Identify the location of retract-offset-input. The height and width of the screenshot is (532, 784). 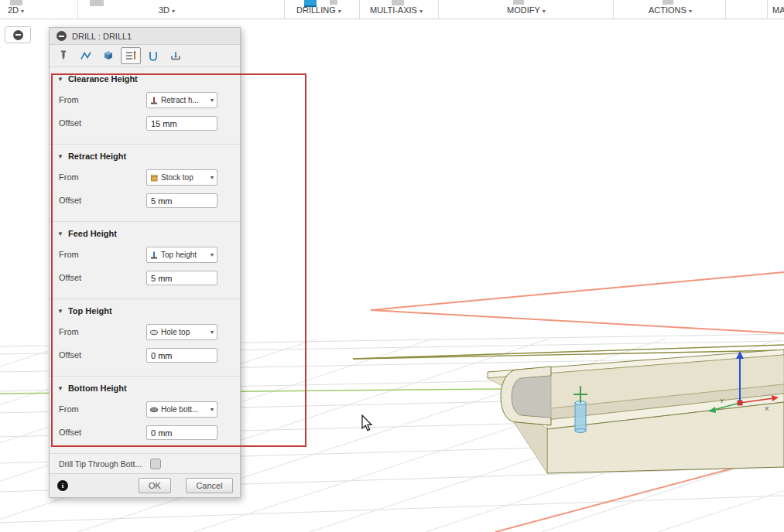
(182, 201).